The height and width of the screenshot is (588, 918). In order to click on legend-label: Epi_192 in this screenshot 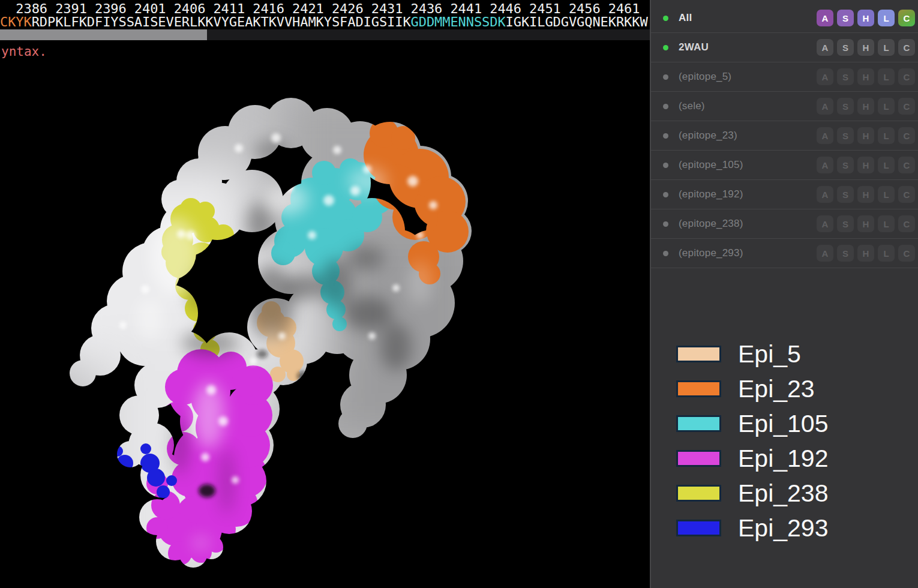, I will do `click(783, 458)`.